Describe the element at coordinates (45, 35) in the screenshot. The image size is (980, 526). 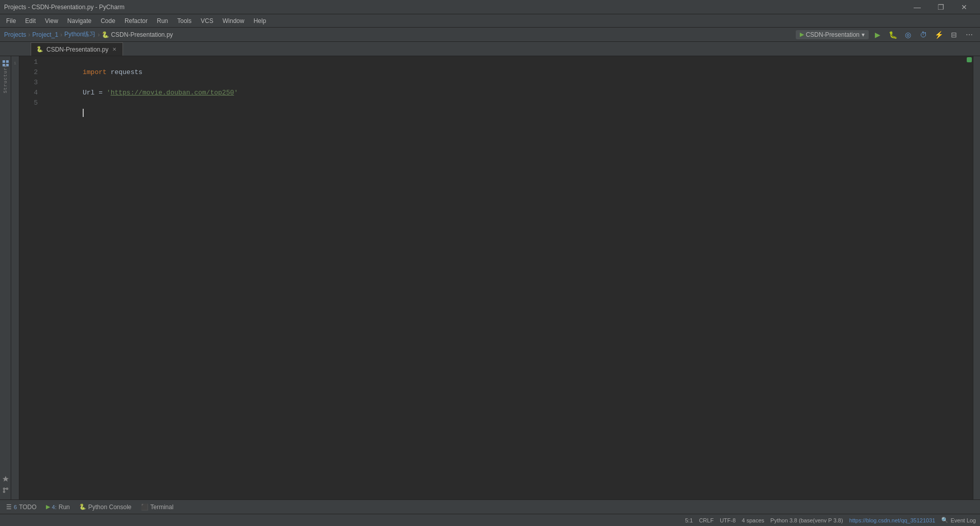
I see `breadcrumb-project1: Project_1` at that location.